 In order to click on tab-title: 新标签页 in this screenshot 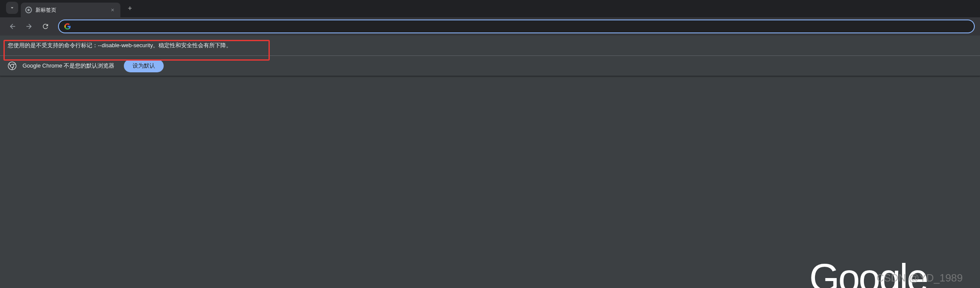, I will do `click(72, 10)`.